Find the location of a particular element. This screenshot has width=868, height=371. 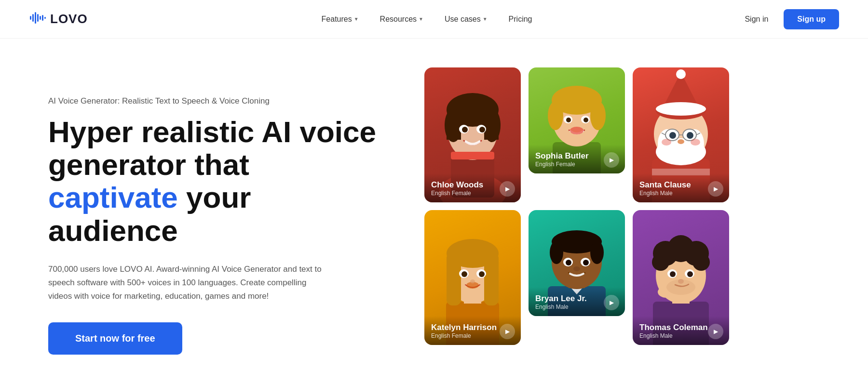

katelyn-play-button: ▶ is located at coordinates (507, 331).